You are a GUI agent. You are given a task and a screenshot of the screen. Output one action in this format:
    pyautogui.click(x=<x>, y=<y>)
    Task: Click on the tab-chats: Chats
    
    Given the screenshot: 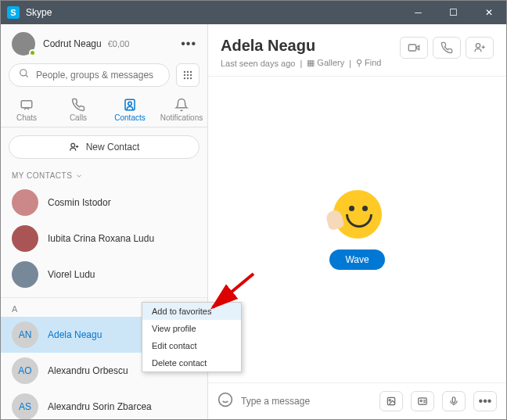 What is the action you would take?
    pyautogui.click(x=27, y=109)
    